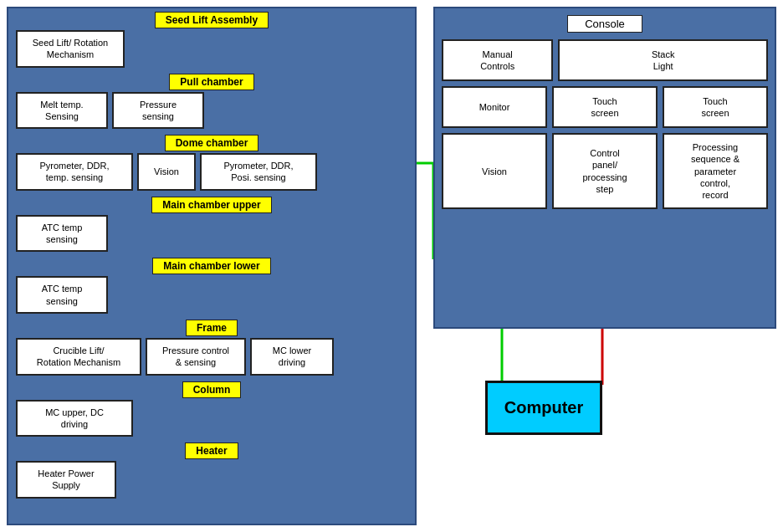 The image size is (783, 532). What do you see at coordinates (74, 418) in the screenshot?
I see `item-mc-upper-dc: MC upper, DCdriving` at bounding box center [74, 418].